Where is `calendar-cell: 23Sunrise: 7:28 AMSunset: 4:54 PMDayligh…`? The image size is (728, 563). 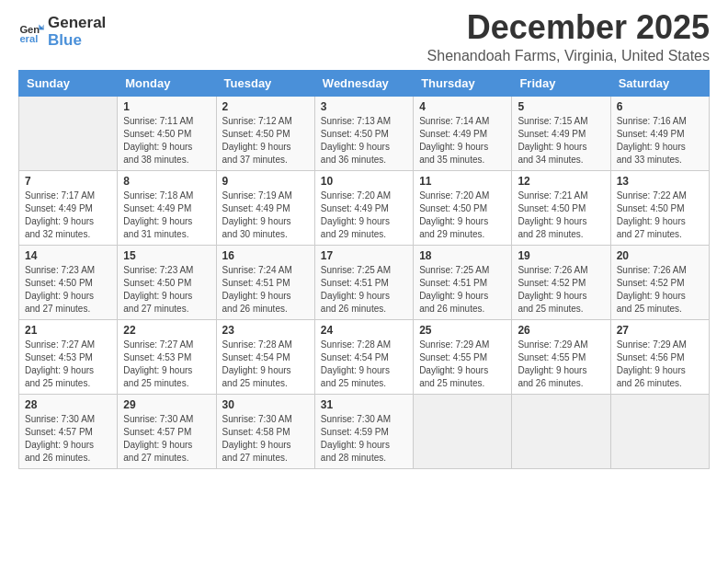 calendar-cell: 23Sunrise: 7:28 AMSunset: 4:54 PMDayligh… is located at coordinates (265, 357).